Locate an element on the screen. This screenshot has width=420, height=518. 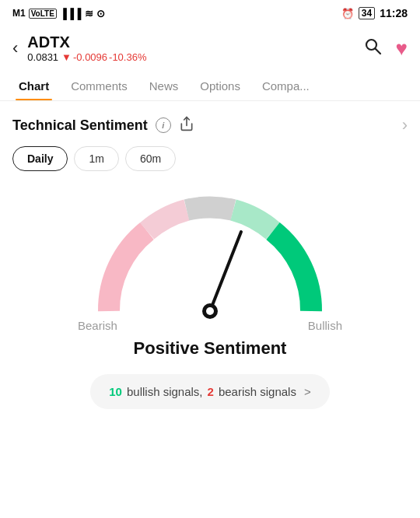
search-button is located at coordinates (373, 48).